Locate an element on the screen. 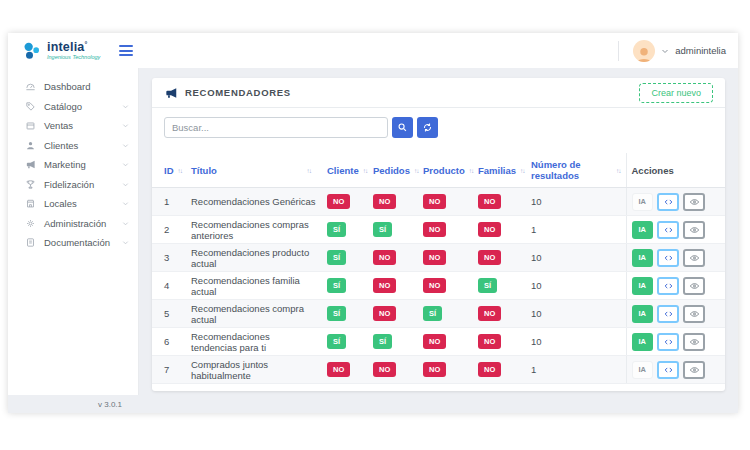 The width and height of the screenshot is (750, 450). cliente-badge: NO is located at coordinates (338, 202).